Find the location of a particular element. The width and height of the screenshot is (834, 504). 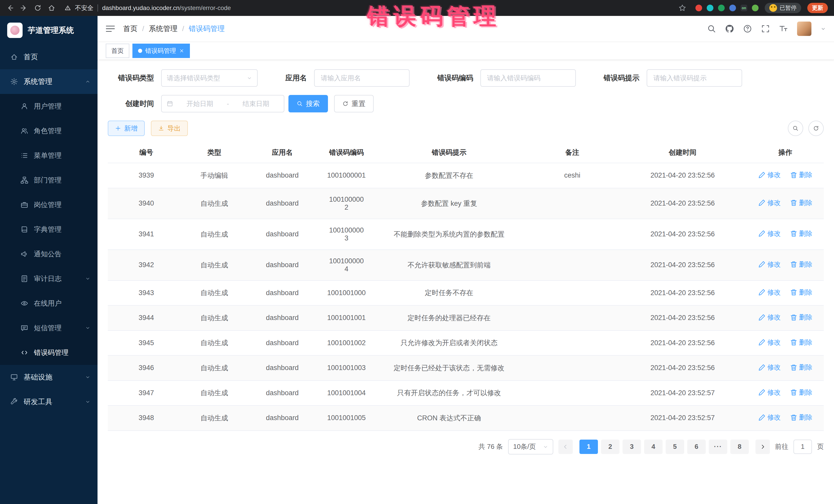

sidebar-item-role-management: 角色管理 is located at coordinates (49, 131).